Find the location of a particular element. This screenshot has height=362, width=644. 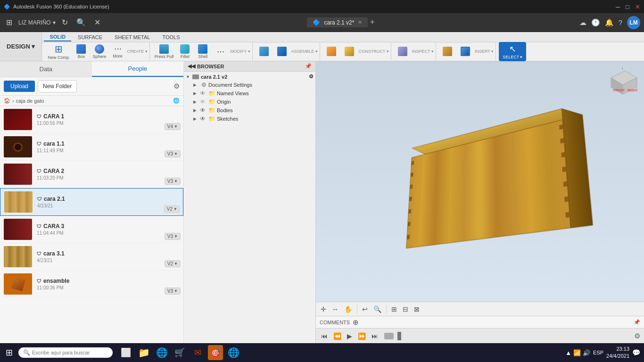

search-bar: 🔍 is located at coordinates (66, 353).